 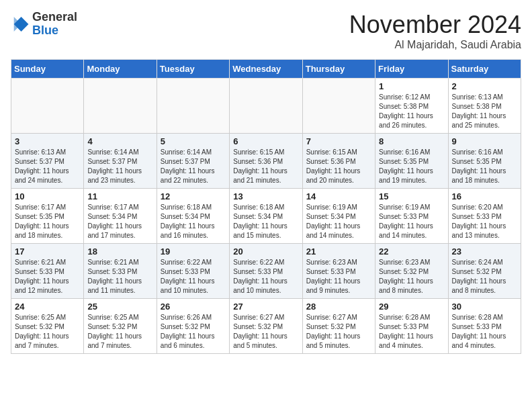 I want to click on day-number: 8, so click(x=411, y=141).